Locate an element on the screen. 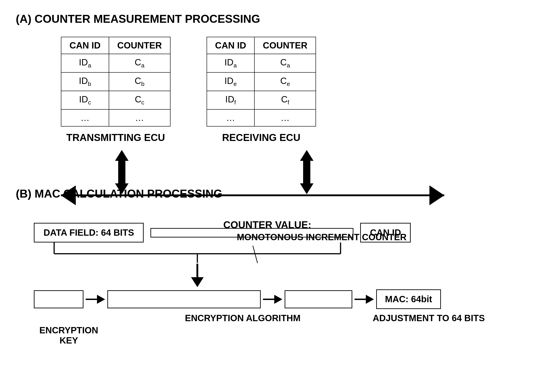  mac-box: MAC: 64bit is located at coordinates (409, 299).